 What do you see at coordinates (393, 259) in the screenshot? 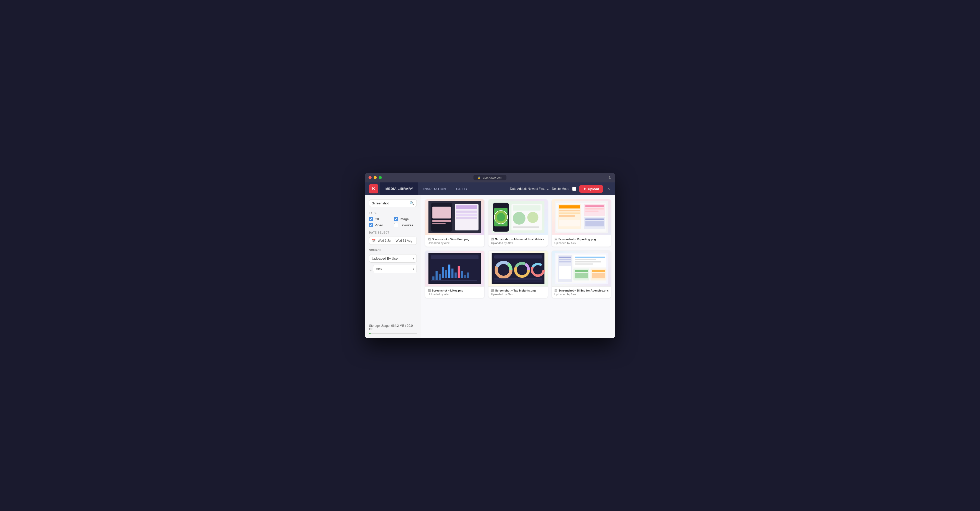
I see `source-select-wrapper: Uploaded By User Kawo Library Getty` at bounding box center [393, 259].